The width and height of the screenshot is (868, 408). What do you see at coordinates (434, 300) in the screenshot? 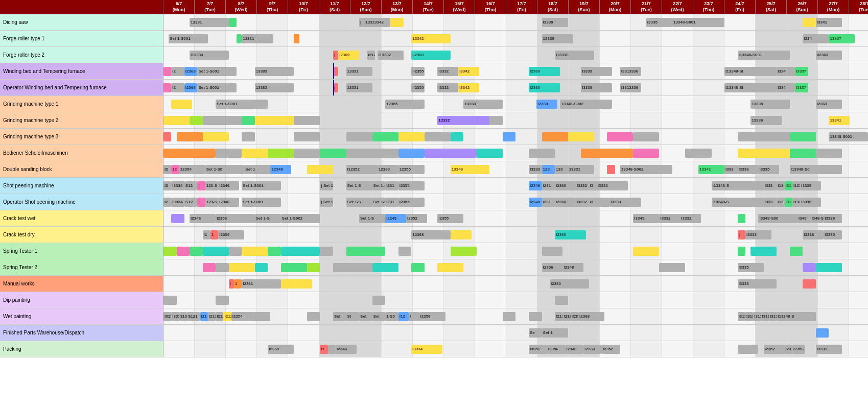
I see `table-row: Dip painting` at bounding box center [434, 300].